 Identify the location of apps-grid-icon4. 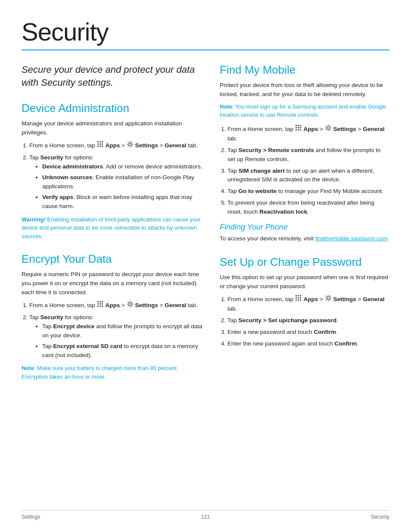
(299, 300).